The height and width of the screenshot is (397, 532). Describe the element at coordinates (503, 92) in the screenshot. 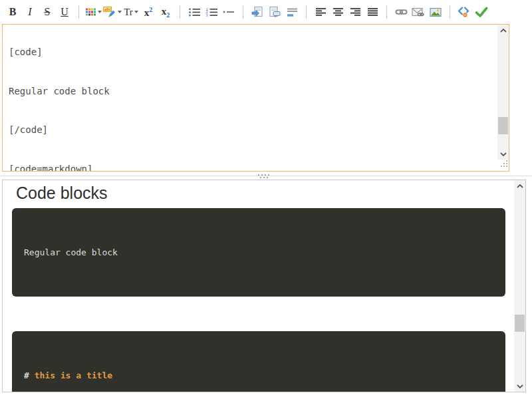

I see `editor-scrollbar` at that location.